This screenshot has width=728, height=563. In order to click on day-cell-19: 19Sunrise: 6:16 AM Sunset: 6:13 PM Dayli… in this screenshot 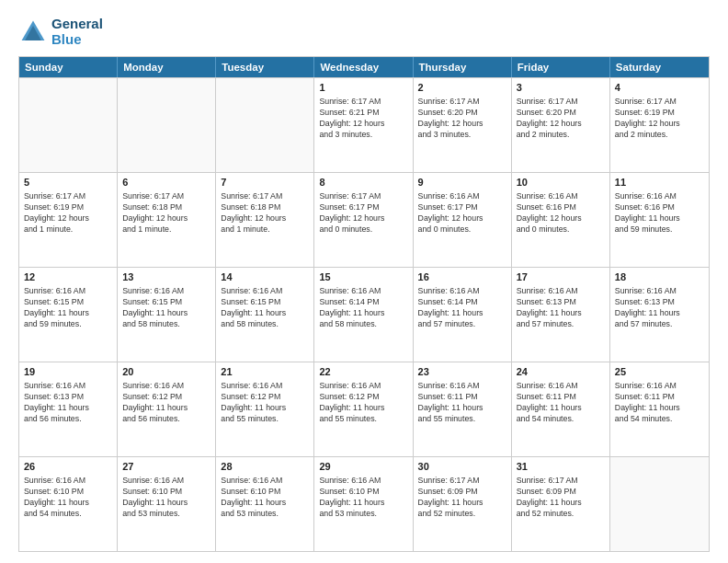, I will do `click(68, 409)`.